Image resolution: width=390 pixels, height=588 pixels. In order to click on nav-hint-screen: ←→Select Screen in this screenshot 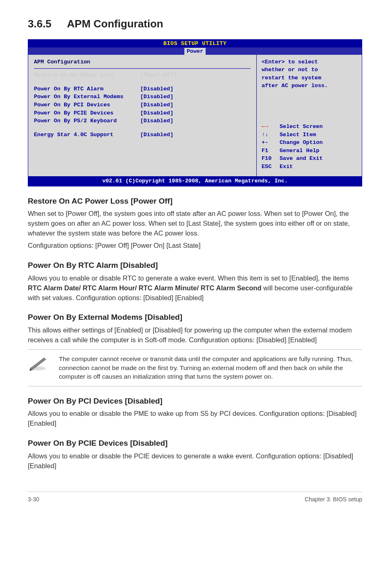, I will do `click(310, 127)`.